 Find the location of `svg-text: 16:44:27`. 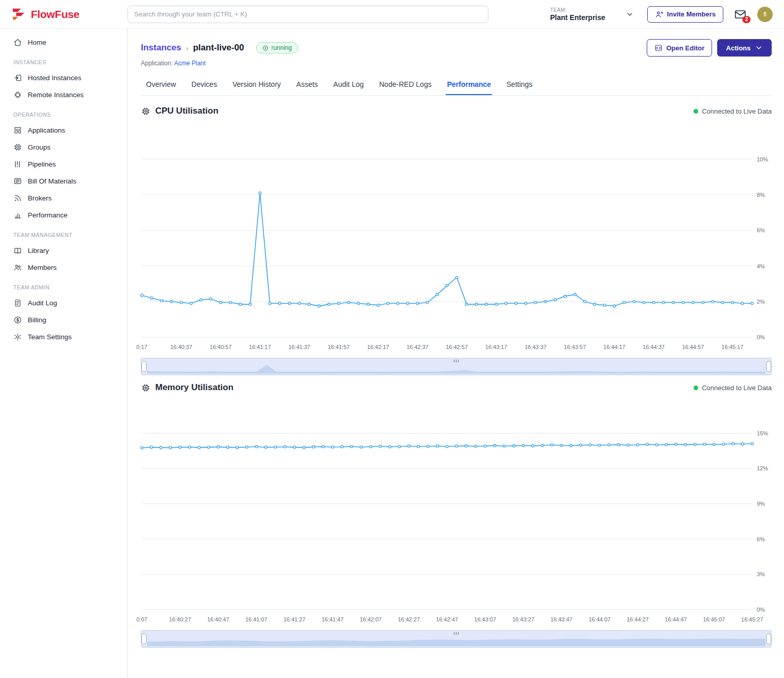

svg-text: 16:44:27 is located at coordinates (637, 619).